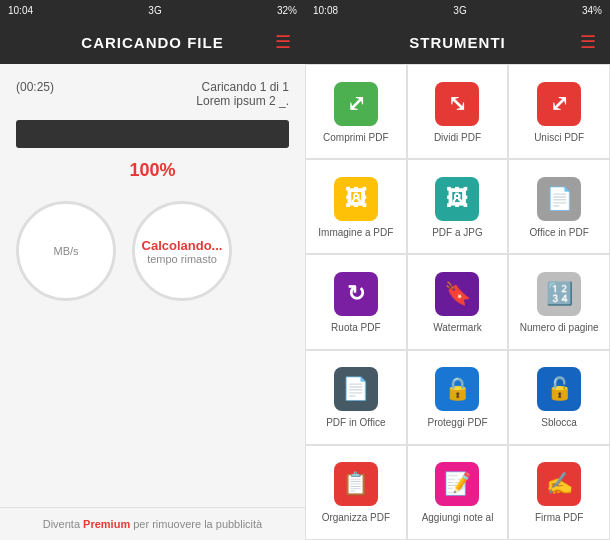 The width and height of the screenshot is (610, 540). Describe the element at coordinates (560, 233) in the screenshot. I see `tool-label-office-in-pdf: Office in PDF` at that location.